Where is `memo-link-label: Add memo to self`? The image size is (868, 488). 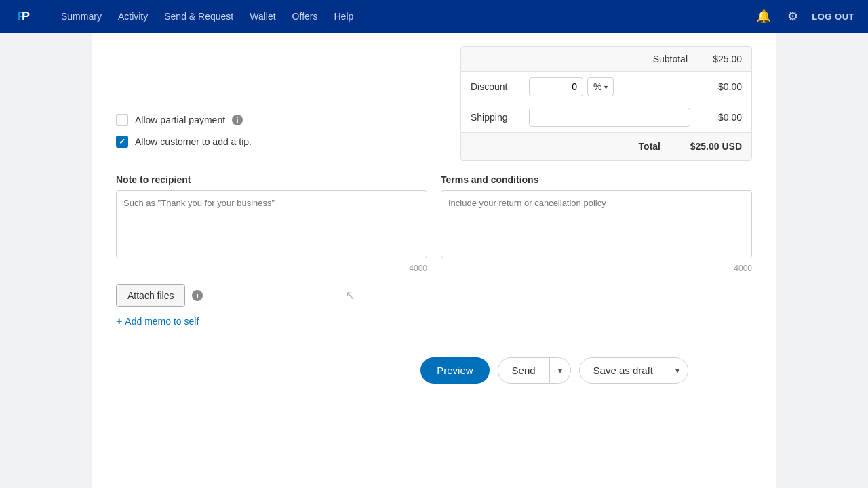
memo-link-label: Add memo to self is located at coordinates (161, 321).